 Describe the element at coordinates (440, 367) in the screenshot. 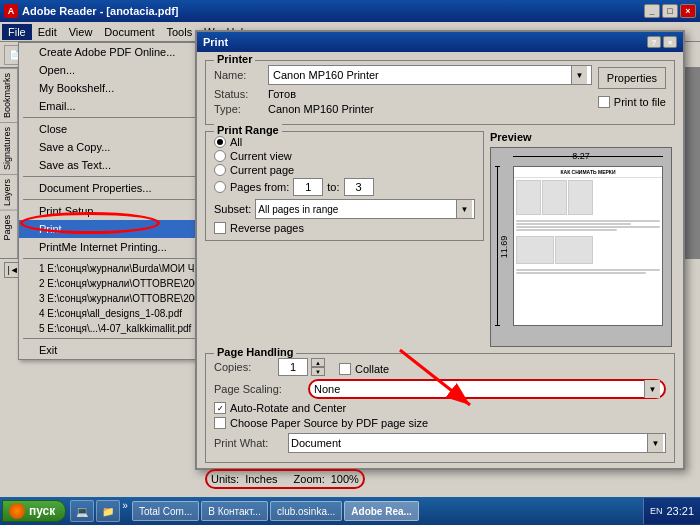

I see `copies-row: Copies: ▲ ▼ Collate` at that location.